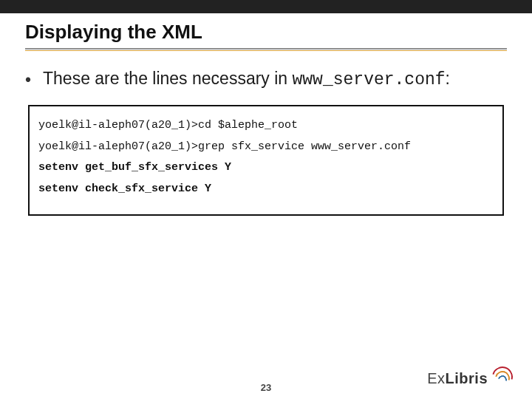 The height and width of the screenshot is (399, 532). What do you see at coordinates (503, 378) in the screenshot?
I see `logo-arcs-icon` at bounding box center [503, 378].